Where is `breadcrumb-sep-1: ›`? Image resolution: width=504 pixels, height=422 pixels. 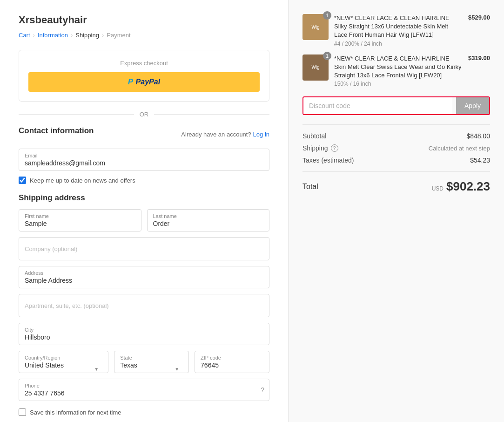 breadcrumb-sep-1: › is located at coordinates (34, 35).